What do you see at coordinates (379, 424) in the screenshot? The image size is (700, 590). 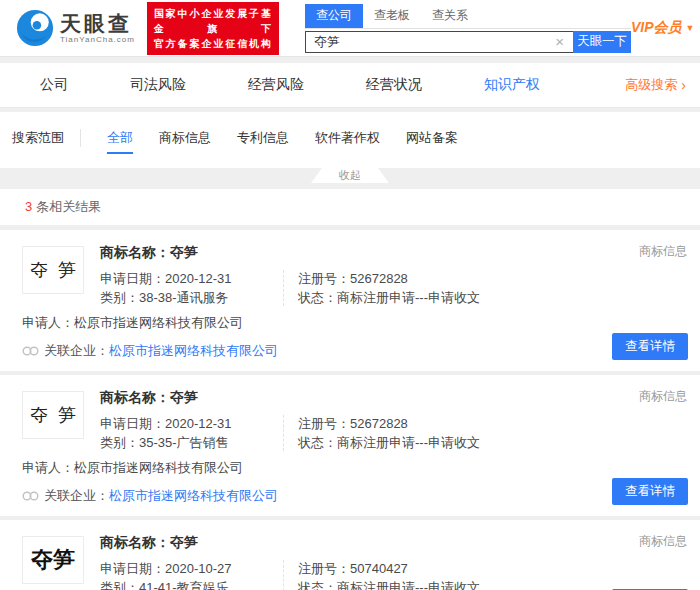 I see `reg-no-value: 52672828` at bounding box center [379, 424].